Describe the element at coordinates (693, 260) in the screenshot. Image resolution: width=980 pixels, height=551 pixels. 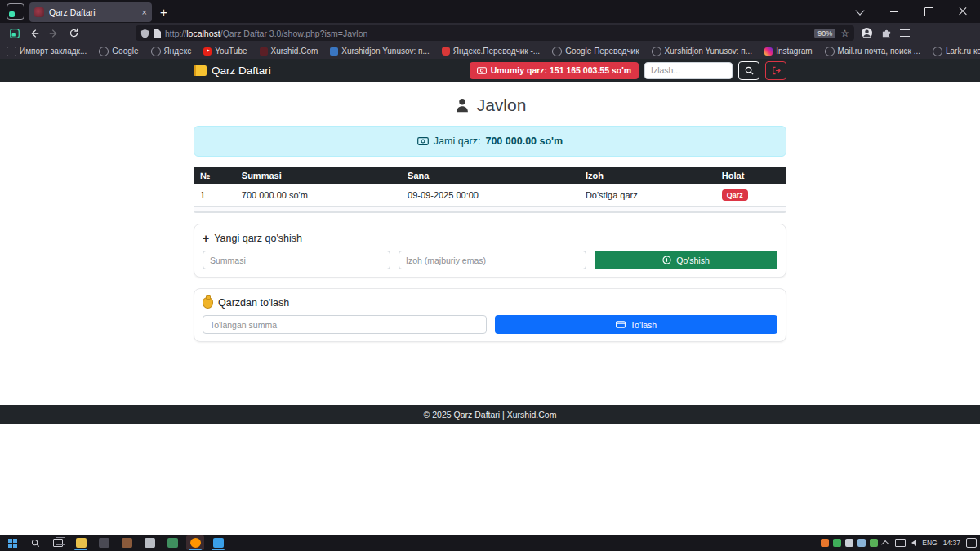
I see `add-debt-button-label: Qo'shish` at that location.